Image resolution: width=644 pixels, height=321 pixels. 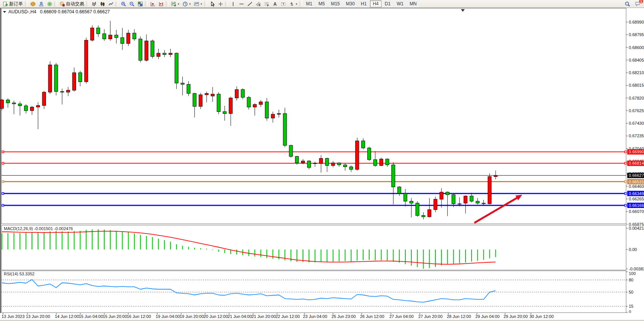 What do you see at coordinates (220, 4) in the screenshot?
I see `crosshair-button` at bounding box center [220, 4].